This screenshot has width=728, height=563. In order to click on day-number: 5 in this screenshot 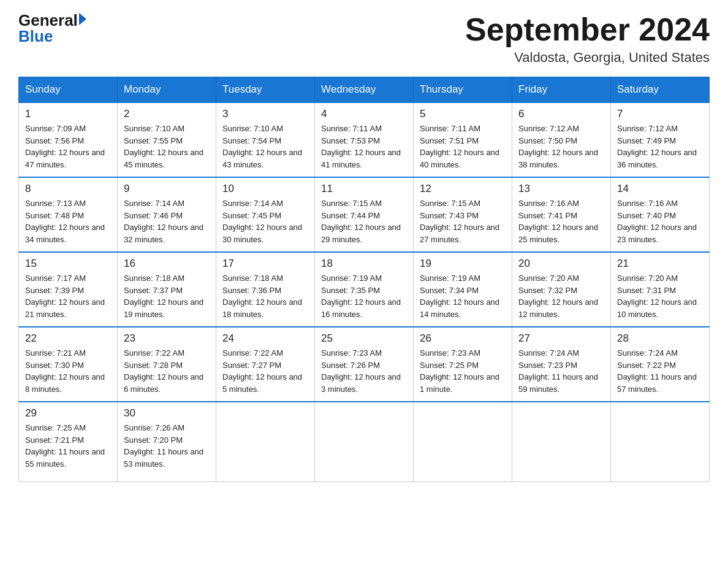, I will do `click(463, 114)`.